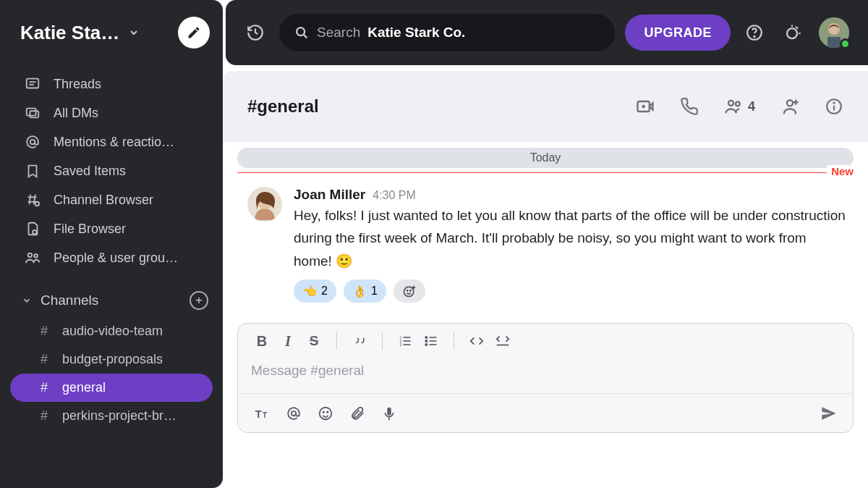 The height and width of the screenshot is (488, 868). I want to click on info-button, so click(834, 106).